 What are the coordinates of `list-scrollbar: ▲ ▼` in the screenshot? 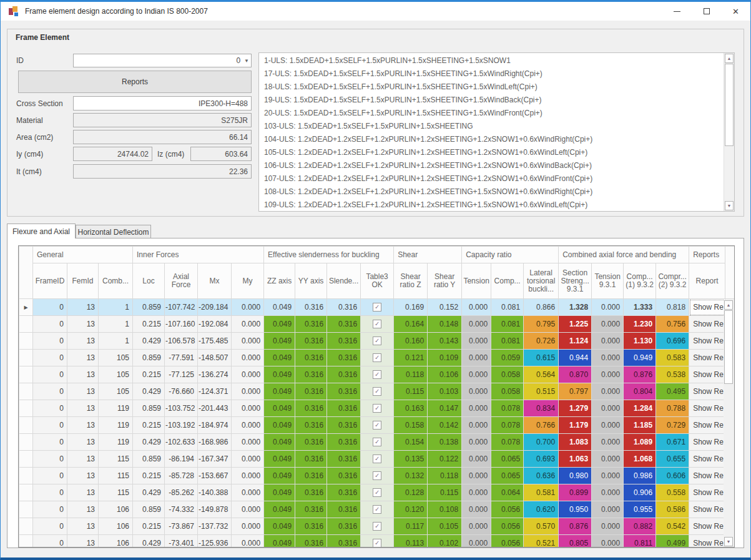 It's located at (729, 132).